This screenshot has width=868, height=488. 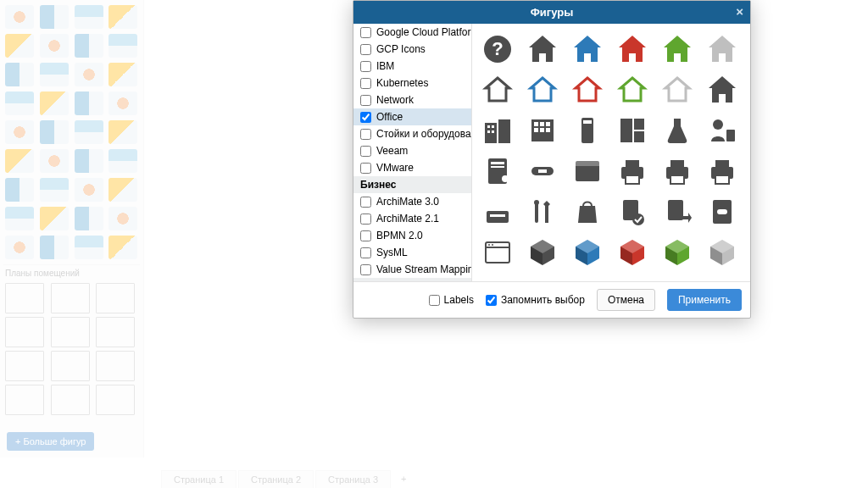 I want to click on category-label: Google Cloud Platform, so click(x=424, y=32).